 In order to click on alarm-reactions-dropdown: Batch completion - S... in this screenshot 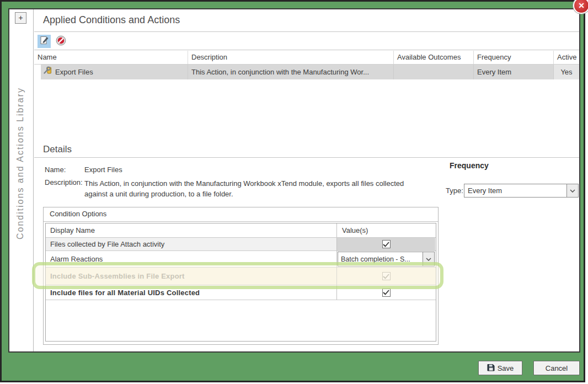, I will do `click(386, 259)`.